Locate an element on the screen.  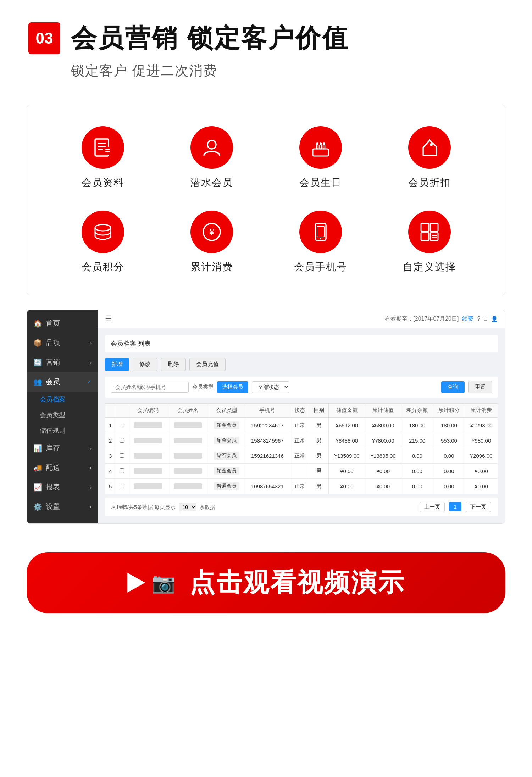
camera-icon: 📷 is located at coordinates (163, 583).